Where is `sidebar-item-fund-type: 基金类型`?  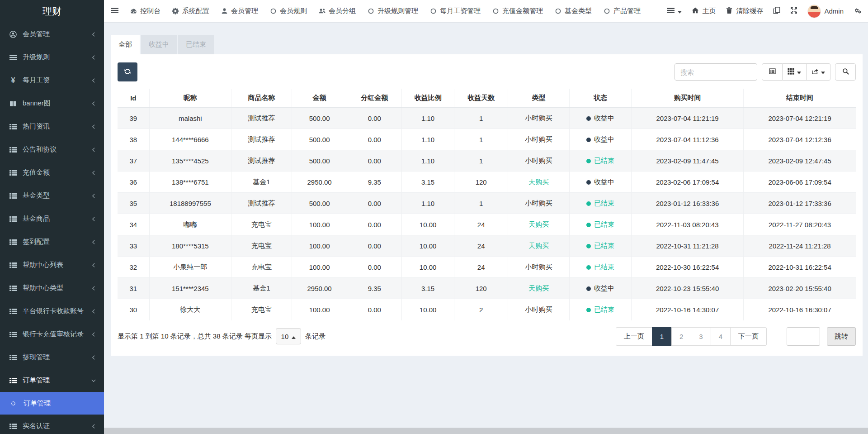 sidebar-item-fund-type: 基金类型 is located at coordinates (52, 196).